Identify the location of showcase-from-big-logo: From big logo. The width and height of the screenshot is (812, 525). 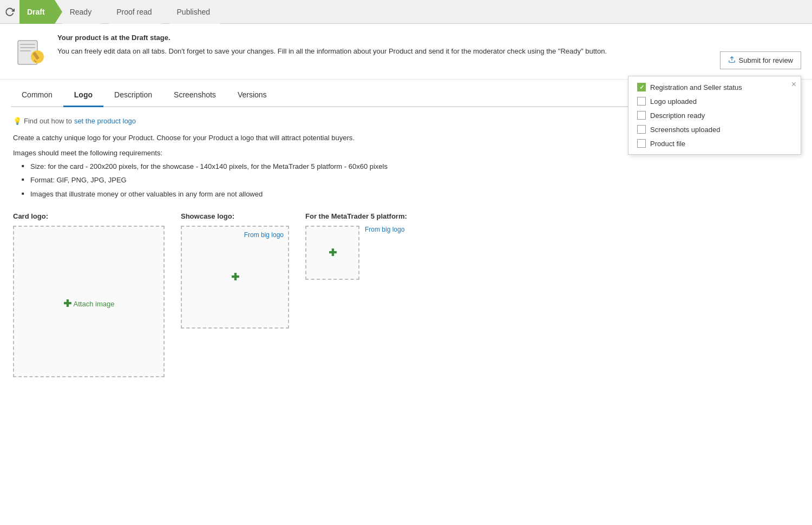
(264, 235).